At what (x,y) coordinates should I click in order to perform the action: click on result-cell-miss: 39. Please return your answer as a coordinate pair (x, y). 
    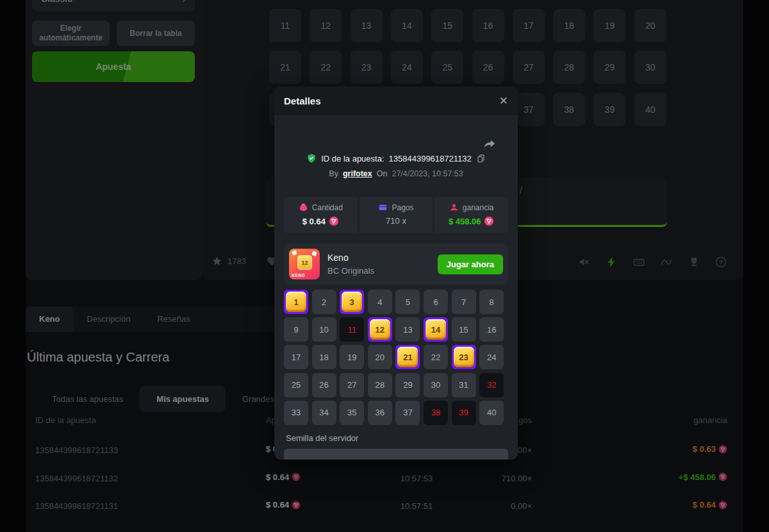
    Looking at the image, I should click on (464, 413).